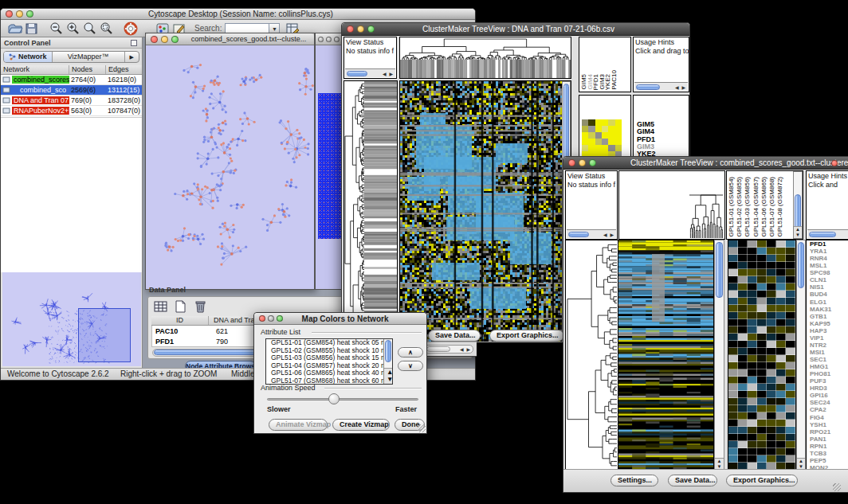  I want to click on slower-label: Slower, so click(279, 409).